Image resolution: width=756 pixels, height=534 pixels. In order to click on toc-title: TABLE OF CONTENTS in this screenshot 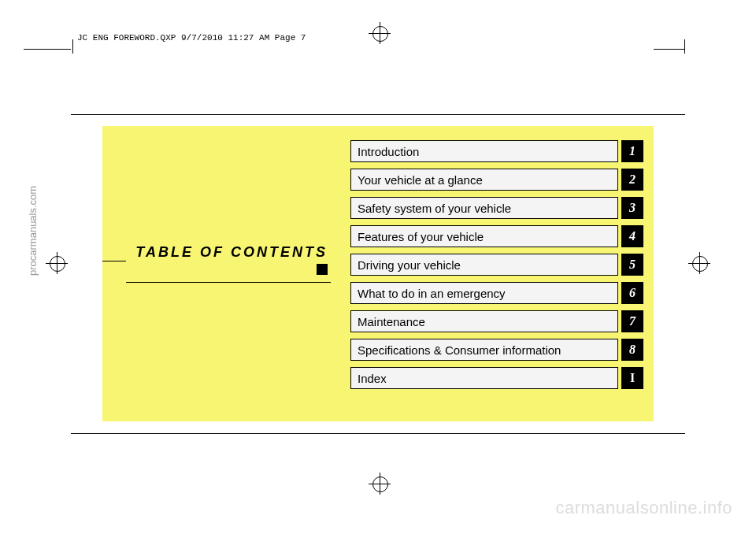, I will do `click(228, 261)`.